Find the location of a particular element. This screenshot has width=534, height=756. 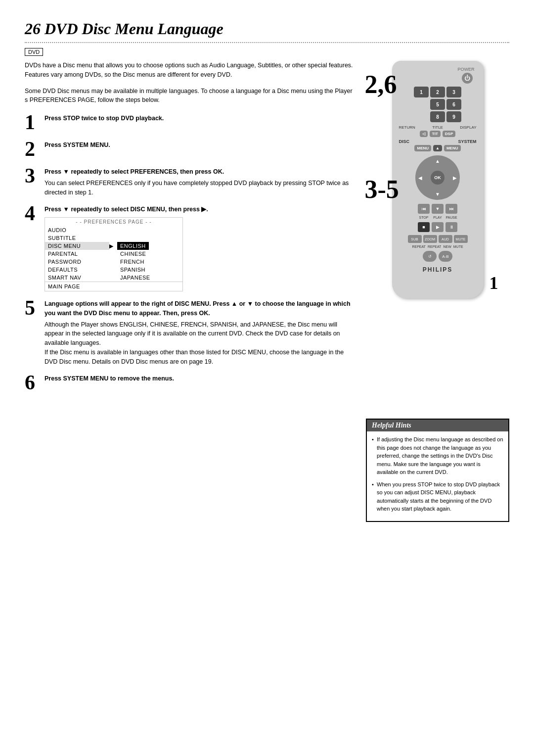

step-2: 2 Press SYSTEM MENU. is located at coordinates (190, 149).